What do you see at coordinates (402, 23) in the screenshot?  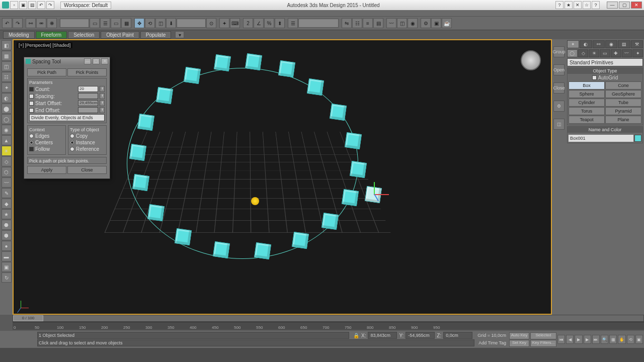 I see `schematic-icon: ◫` at bounding box center [402, 23].